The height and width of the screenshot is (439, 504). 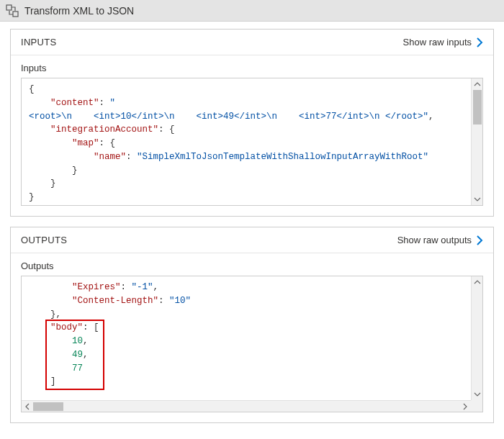 What do you see at coordinates (252, 11) in the screenshot?
I see `title-bar: Transform XML to JSON` at bounding box center [252, 11].